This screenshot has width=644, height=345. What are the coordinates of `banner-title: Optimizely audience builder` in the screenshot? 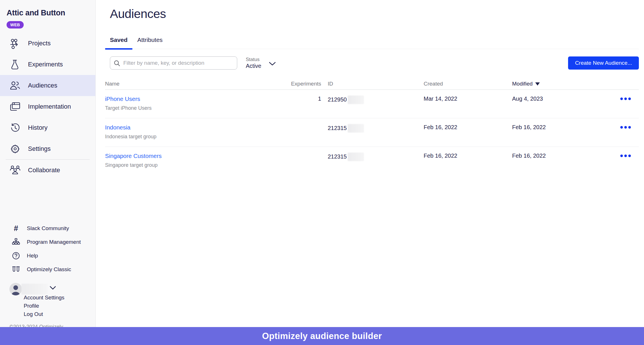 It's located at (322, 336).